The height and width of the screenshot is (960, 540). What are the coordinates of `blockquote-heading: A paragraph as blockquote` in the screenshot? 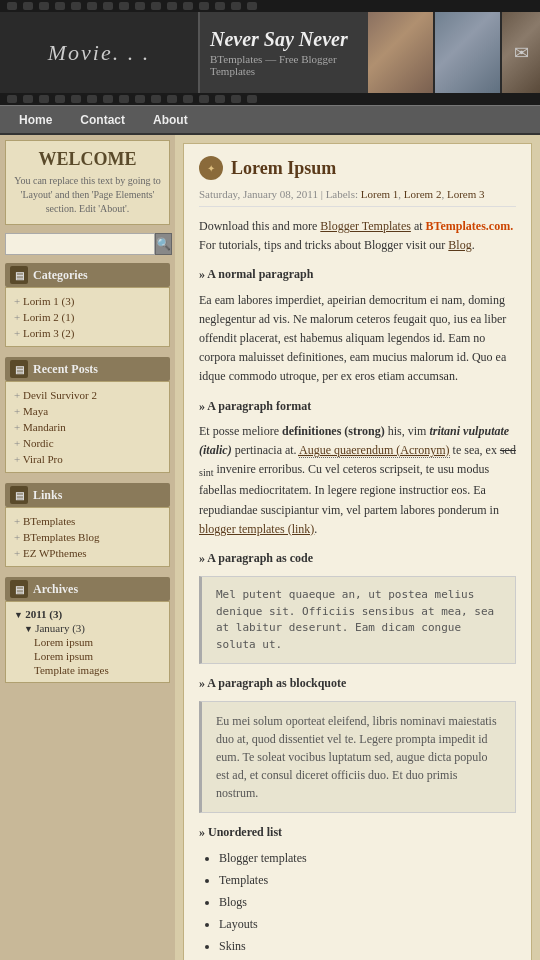 It's located at (358, 684).